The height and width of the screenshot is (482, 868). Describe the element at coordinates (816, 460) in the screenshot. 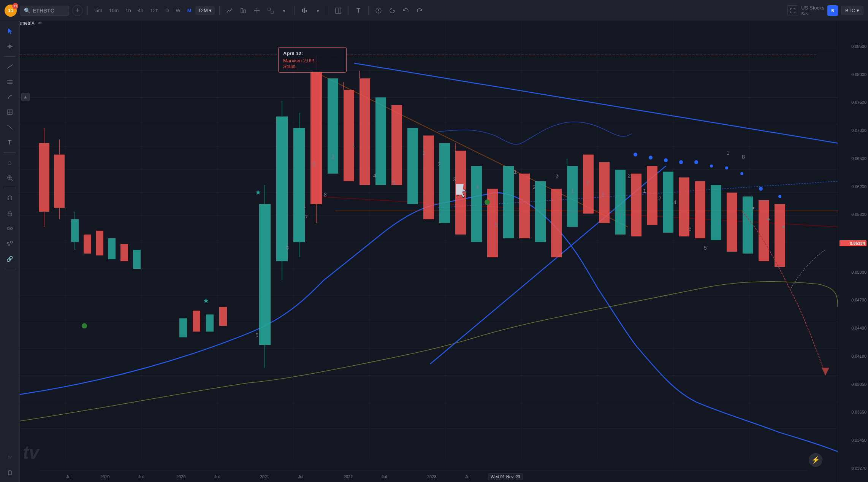

I see `lightning-button: ⚡` at that location.